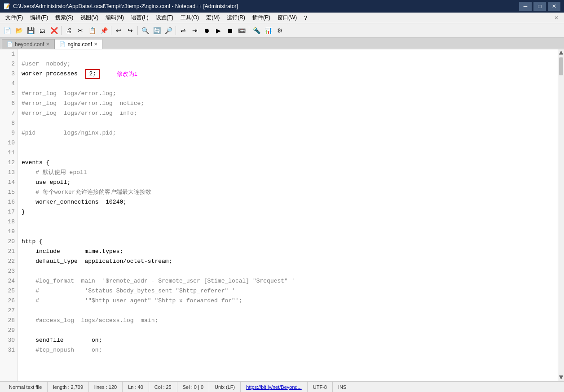  I want to click on menu-file: 文件(F), so click(14, 18).